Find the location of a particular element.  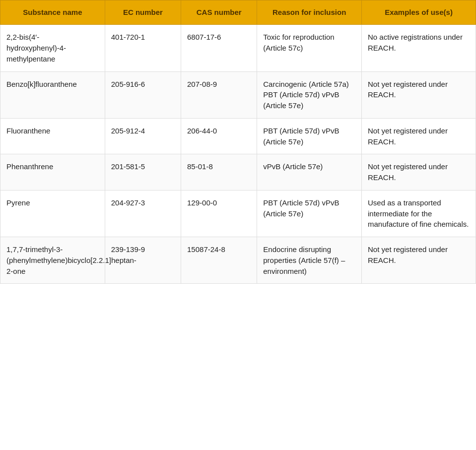

cell-cas-4: 129-00-0 is located at coordinates (219, 213).